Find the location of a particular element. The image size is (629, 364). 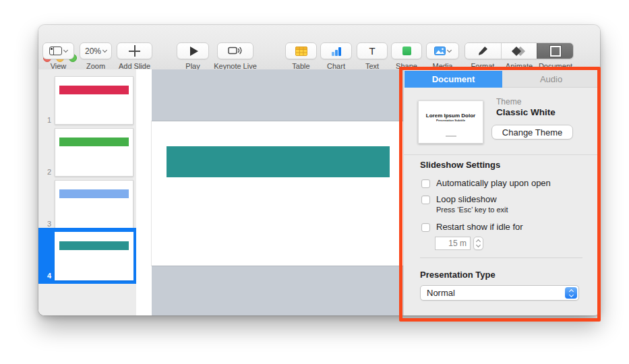

add-slide-group: Add Slide is located at coordinates (135, 57).